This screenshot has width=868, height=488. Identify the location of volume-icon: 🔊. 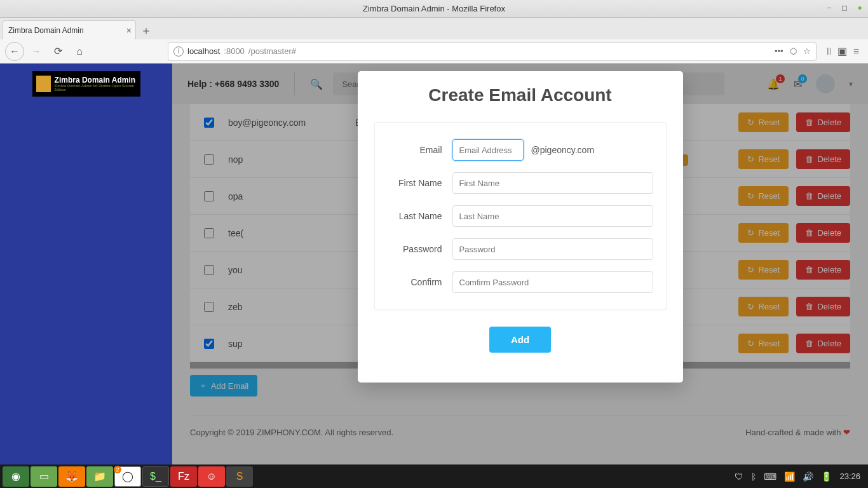
(808, 477).